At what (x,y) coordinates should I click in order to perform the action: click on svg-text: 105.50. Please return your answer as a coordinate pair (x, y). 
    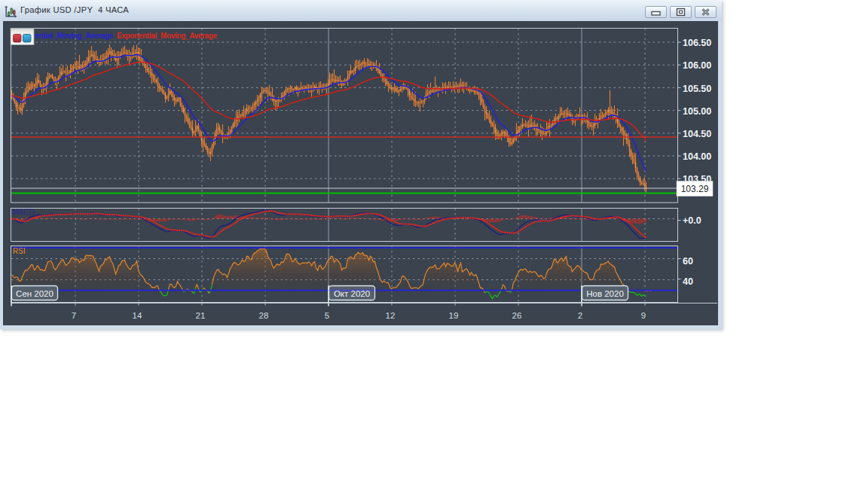
    Looking at the image, I should click on (697, 89).